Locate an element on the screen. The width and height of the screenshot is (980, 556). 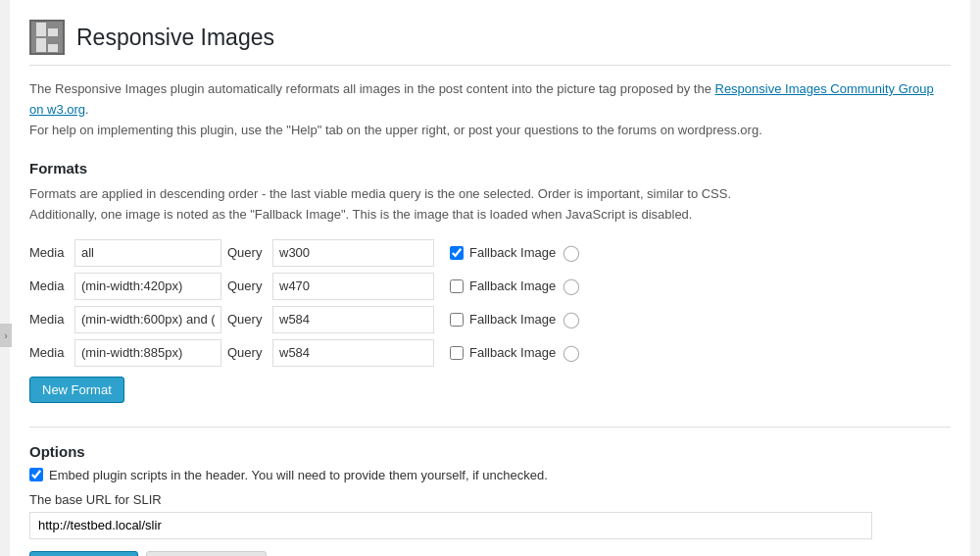
base-url-input is located at coordinates (451, 526).